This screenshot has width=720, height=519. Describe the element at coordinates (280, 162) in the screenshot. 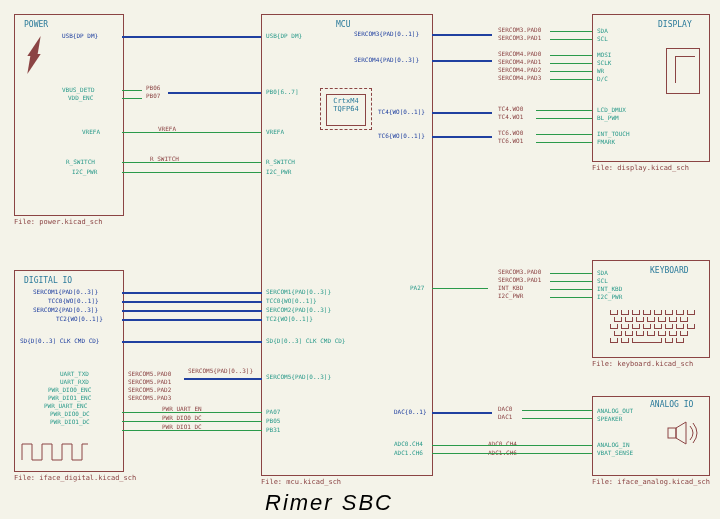

I see `mcu-rswitch: R_SWITCH` at that location.